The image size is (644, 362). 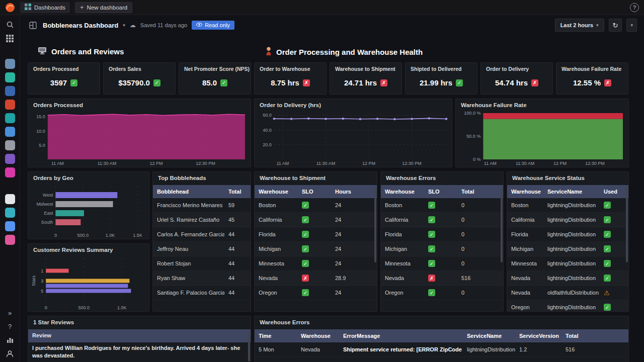 I want to click on new-dashboard-button: + New dashboard, so click(x=104, y=8).